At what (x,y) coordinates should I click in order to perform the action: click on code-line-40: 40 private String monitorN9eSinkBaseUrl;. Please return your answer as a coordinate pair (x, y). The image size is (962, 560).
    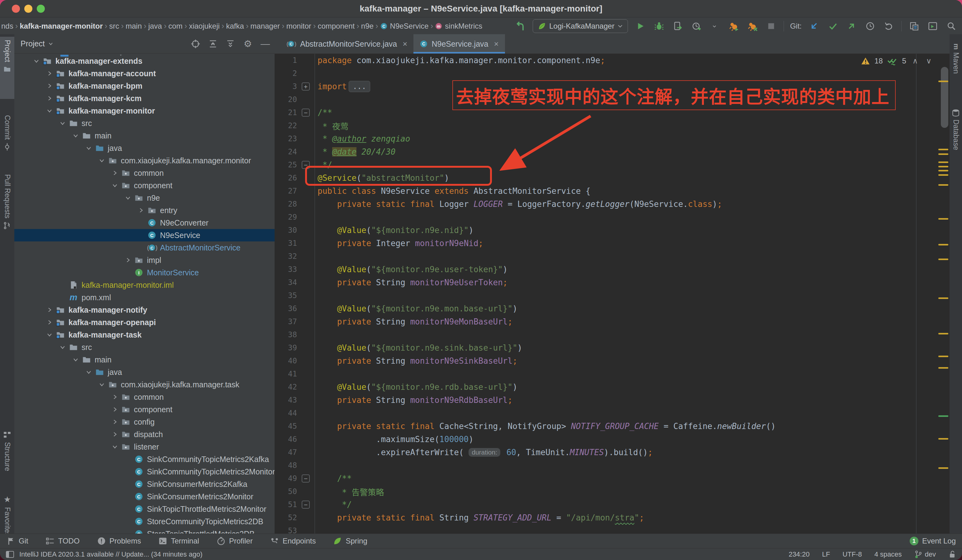
    Looking at the image, I should click on (612, 361).